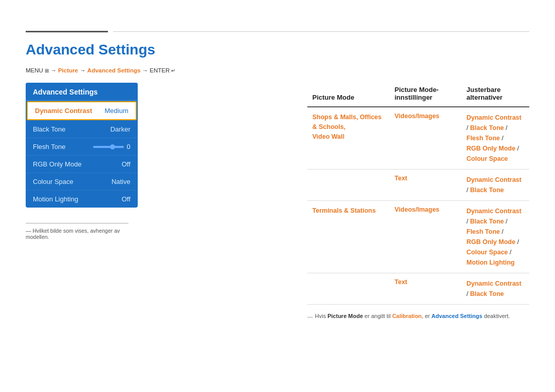 The image size is (555, 392). Describe the element at coordinates (348, 138) in the screenshot. I see `table-cell-picture-mode-1: Shops & Malls, Offices & Schools,Video W…` at that location.